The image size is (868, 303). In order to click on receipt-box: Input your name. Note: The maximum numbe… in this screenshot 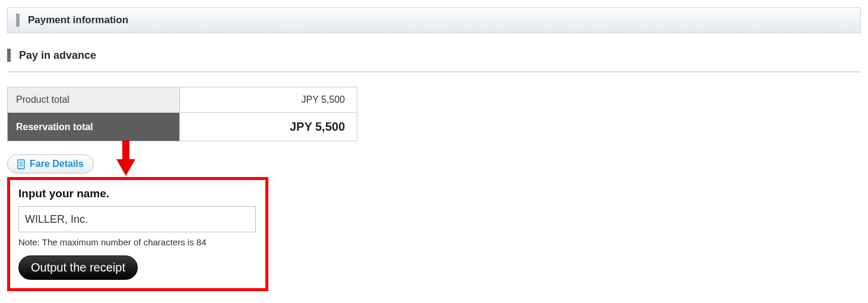, I will do `click(138, 234)`.